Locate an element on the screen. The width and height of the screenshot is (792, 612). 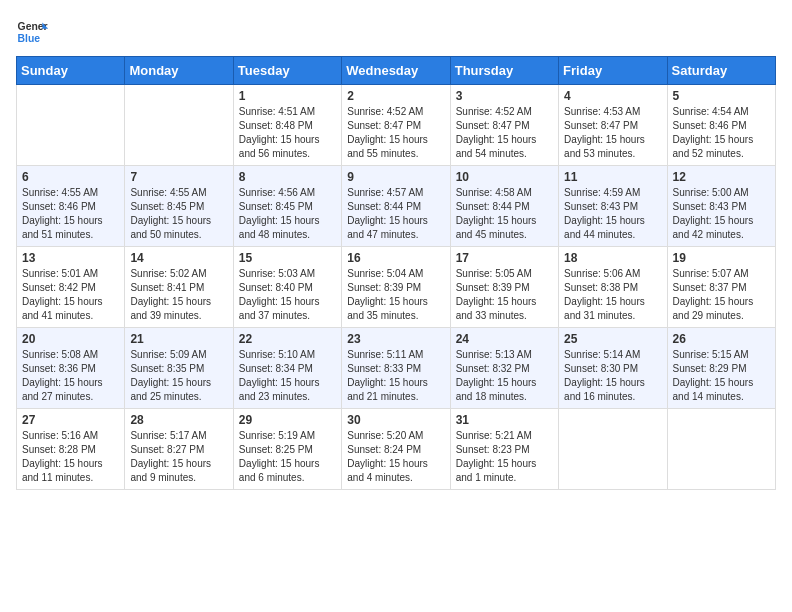
day-number: 20 is located at coordinates (70, 339).